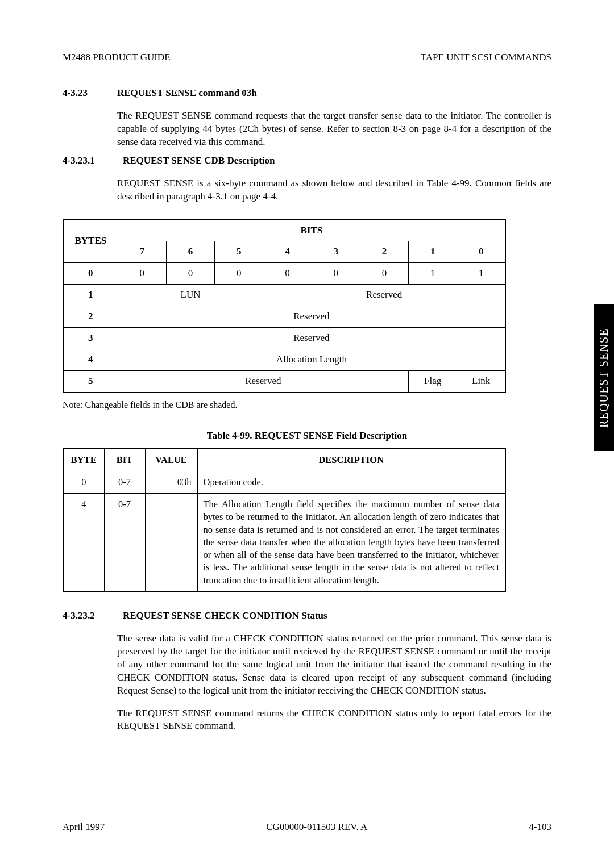  Describe the element at coordinates (307, 827) in the screenshot. I see `page-footer: April 1997 CG00000-011503 REV. A 4-103` at that location.